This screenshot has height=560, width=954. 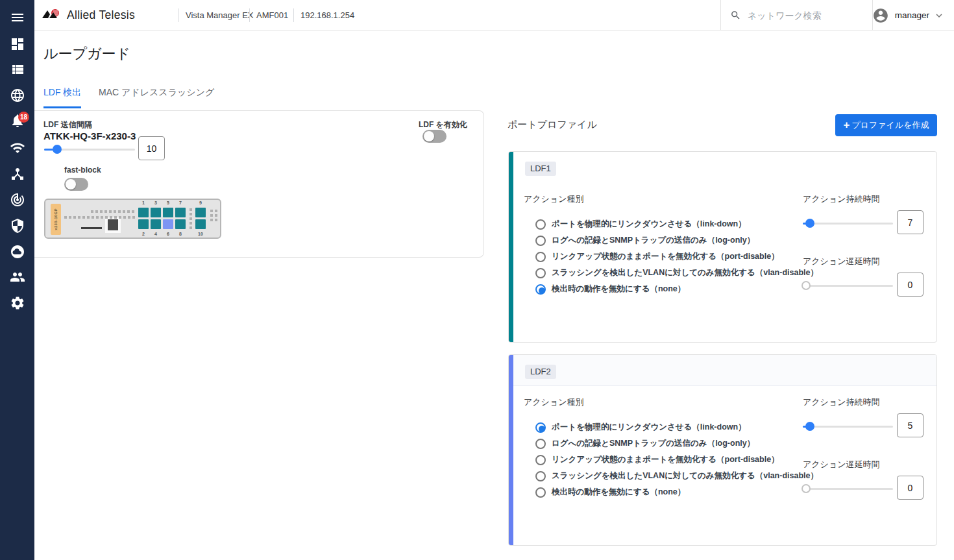 What do you see at coordinates (803, 16) in the screenshot?
I see `search-input` at bounding box center [803, 16].